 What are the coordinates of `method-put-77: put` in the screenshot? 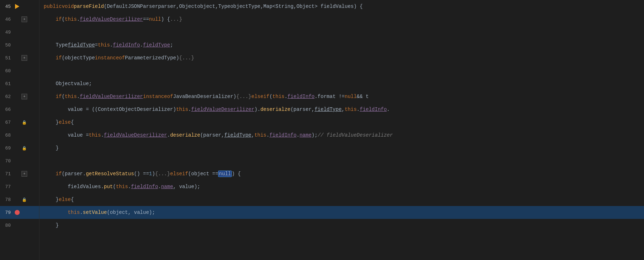 It's located at (108, 187).